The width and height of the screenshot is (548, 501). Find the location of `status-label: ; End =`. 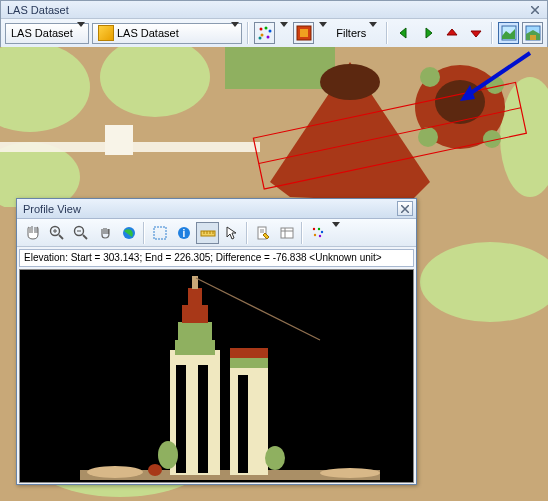

status-label: ; End = is located at coordinates (156, 258).